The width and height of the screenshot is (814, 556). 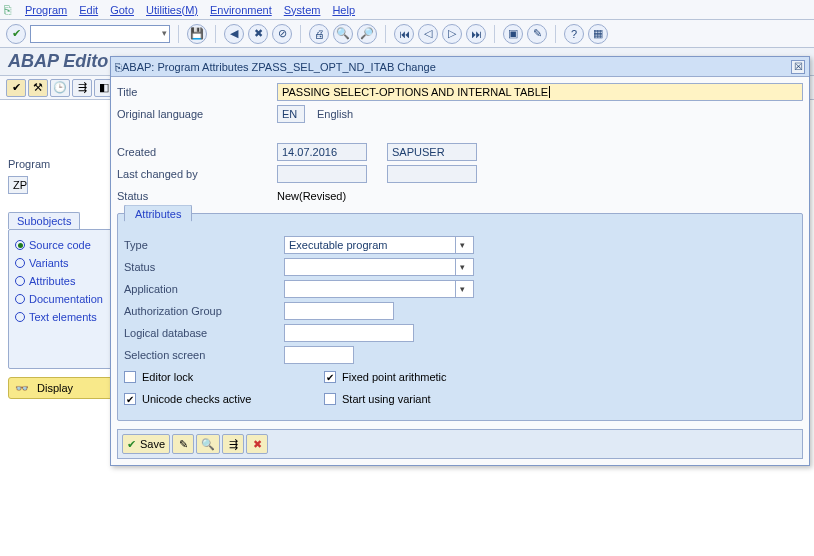 What do you see at coordinates (204, 333) in the screenshot?
I see `ldb-label: Logical database` at bounding box center [204, 333].